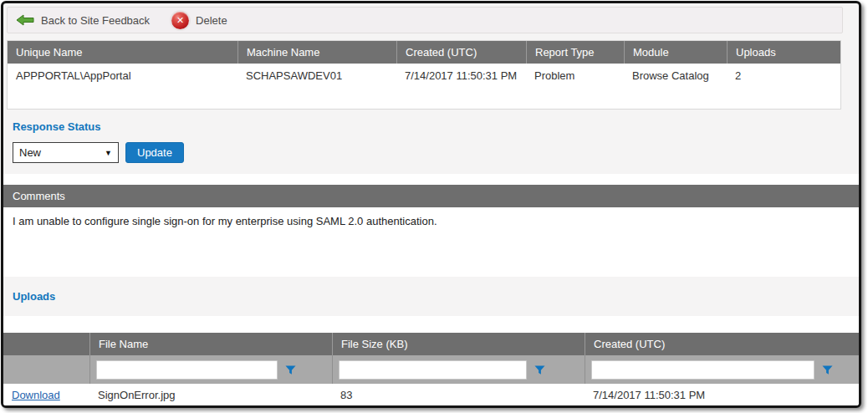 The image size is (868, 413). Describe the element at coordinates (462, 86) in the screenshot. I see `created-utc-value: 7/14/2017 11:50:31 PM` at that location.